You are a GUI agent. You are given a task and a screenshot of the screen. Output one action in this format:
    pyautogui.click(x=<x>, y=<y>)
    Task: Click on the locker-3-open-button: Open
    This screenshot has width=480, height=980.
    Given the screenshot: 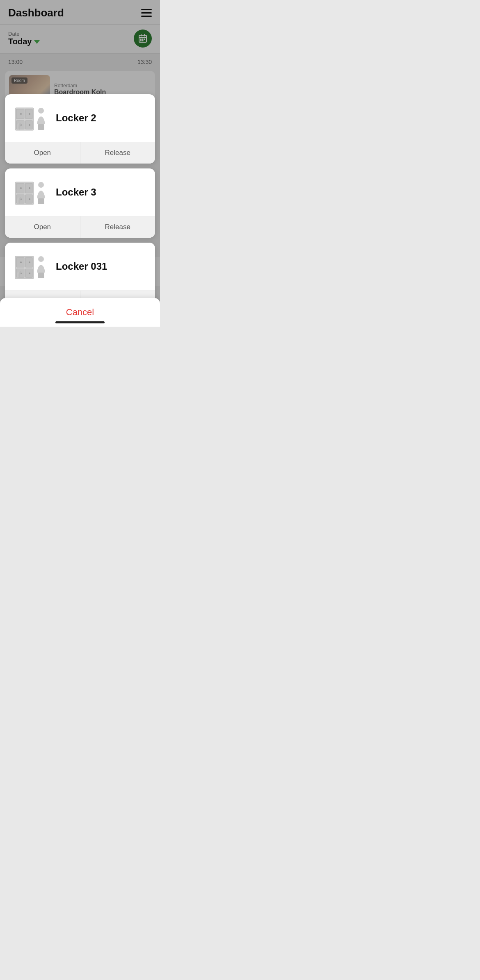 What is the action you would take?
    pyautogui.click(x=43, y=227)
    